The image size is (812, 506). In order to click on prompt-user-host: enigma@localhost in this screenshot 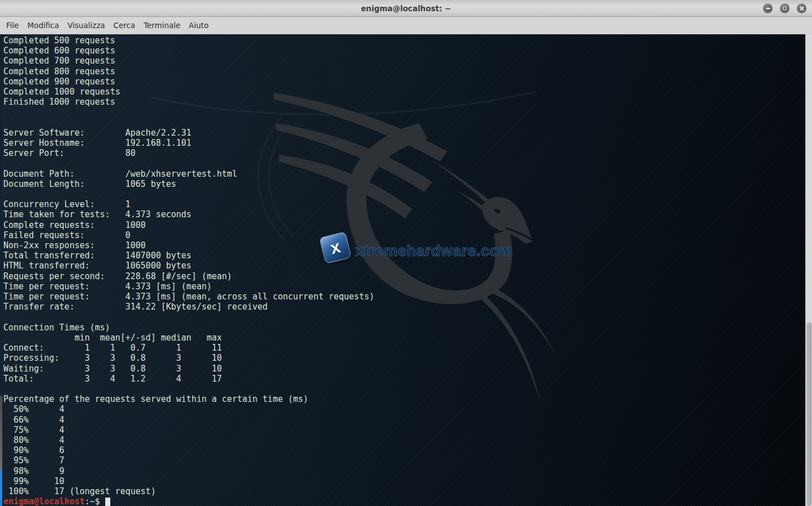, I will do `click(44, 501)`.